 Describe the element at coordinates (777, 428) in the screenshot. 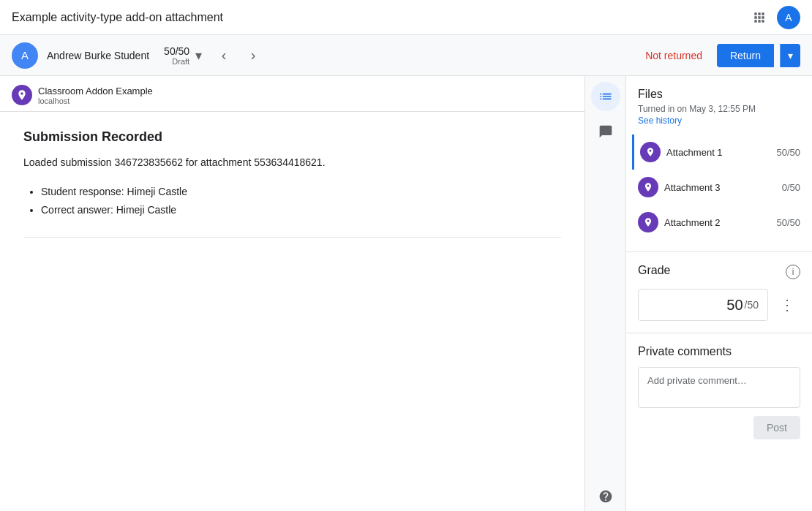

I see `post-button: Post` at that location.